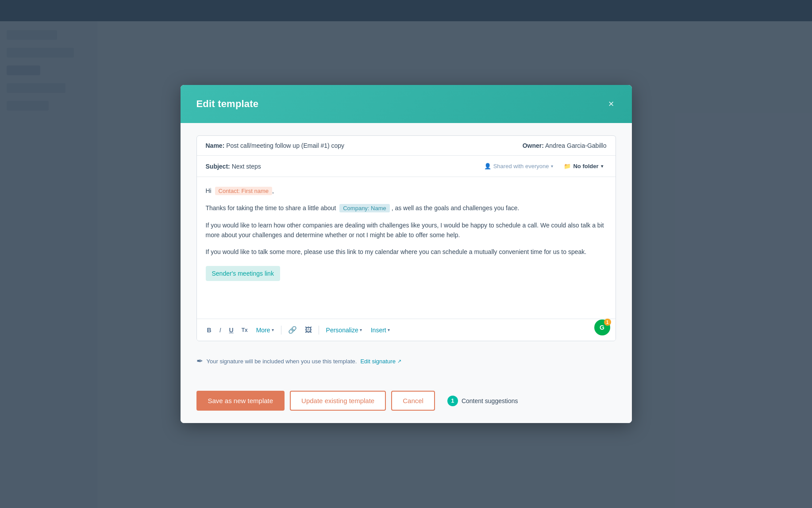  Describe the element at coordinates (234, 166) in the screenshot. I see `template-subject-field: Subject: Next steps` at that location.